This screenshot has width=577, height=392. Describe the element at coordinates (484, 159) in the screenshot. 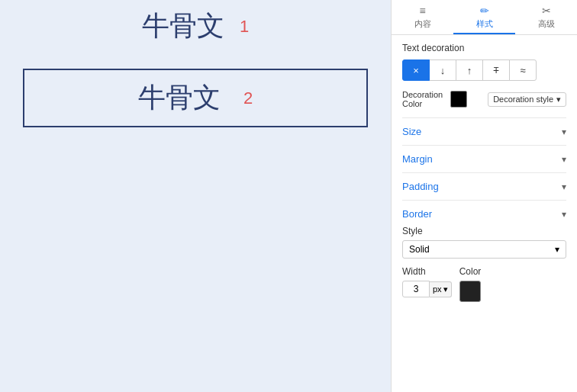

I see `margin-header: Margin ▾` at that location.